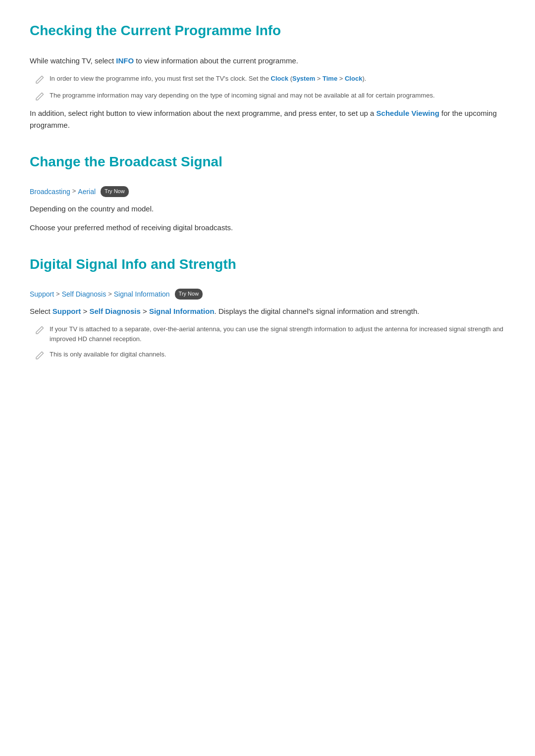 The width and height of the screenshot is (535, 756). What do you see at coordinates (408, 113) in the screenshot?
I see `schedule-viewing-link: Schedule Viewing` at bounding box center [408, 113].